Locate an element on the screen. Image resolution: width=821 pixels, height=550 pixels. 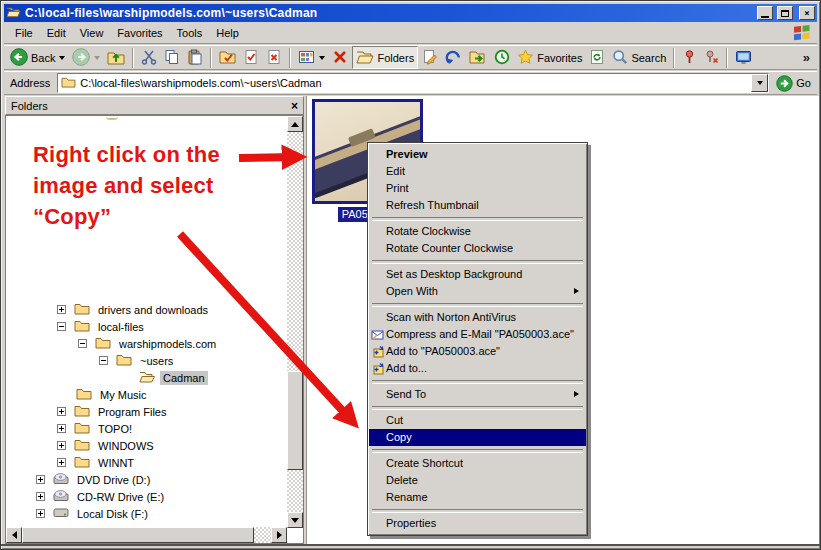
folder-verify-button is located at coordinates (228, 58).